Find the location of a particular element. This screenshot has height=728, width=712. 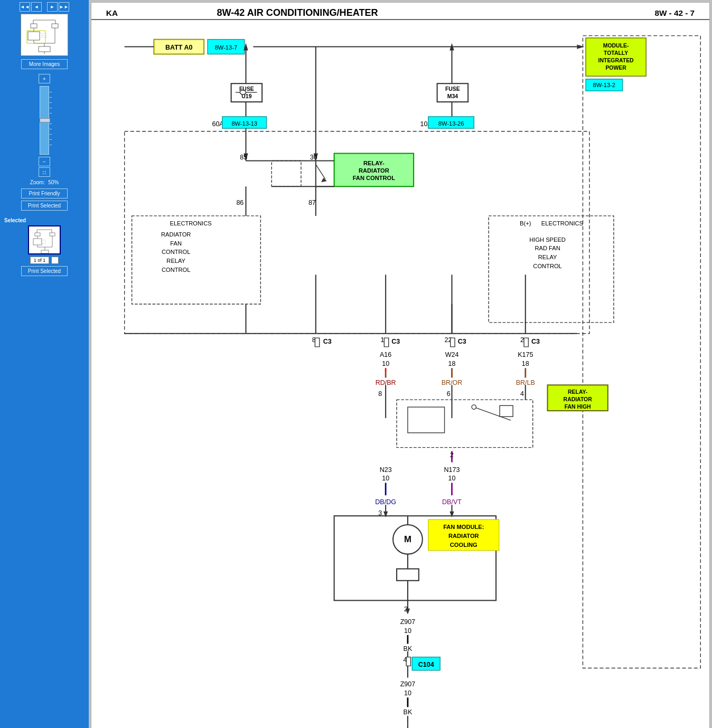

zoom-increase-button: + is located at coordinates (44, 79).